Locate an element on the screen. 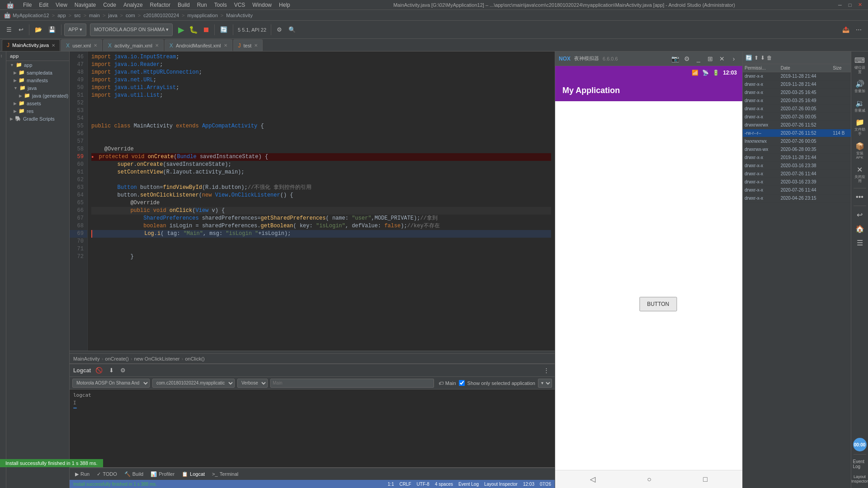 The width and height of the screenshot is (868, 488). fep-file-row-4: drwxr-x-x 2020-07-26 00:05 is located at coordinates (797, 109).